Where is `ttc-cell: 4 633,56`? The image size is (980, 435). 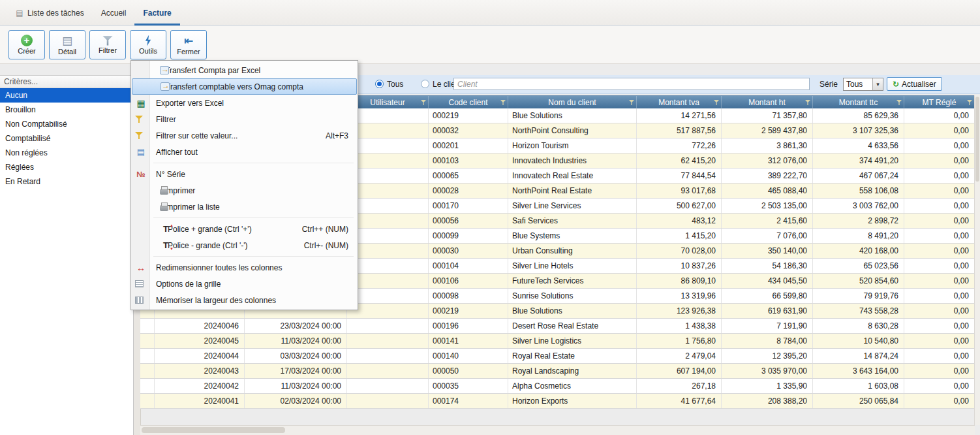
ttc-cell: 4 633,56 is located at coordinates (859, 146).